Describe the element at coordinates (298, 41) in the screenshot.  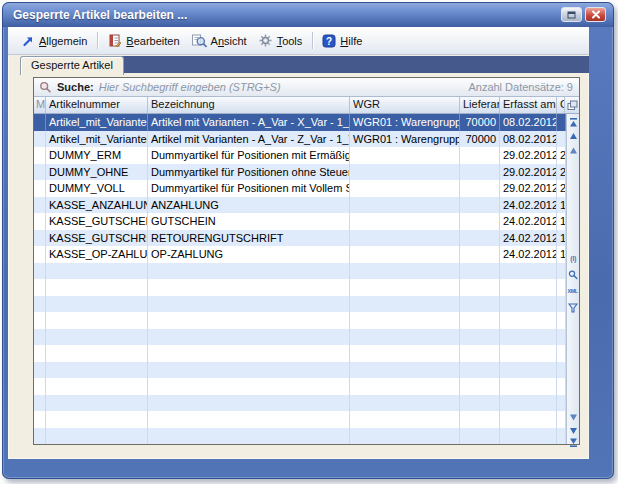
I see `menu-bar: AllgemeinBearbeitenAnsichtTools?Hilfe` at that location.